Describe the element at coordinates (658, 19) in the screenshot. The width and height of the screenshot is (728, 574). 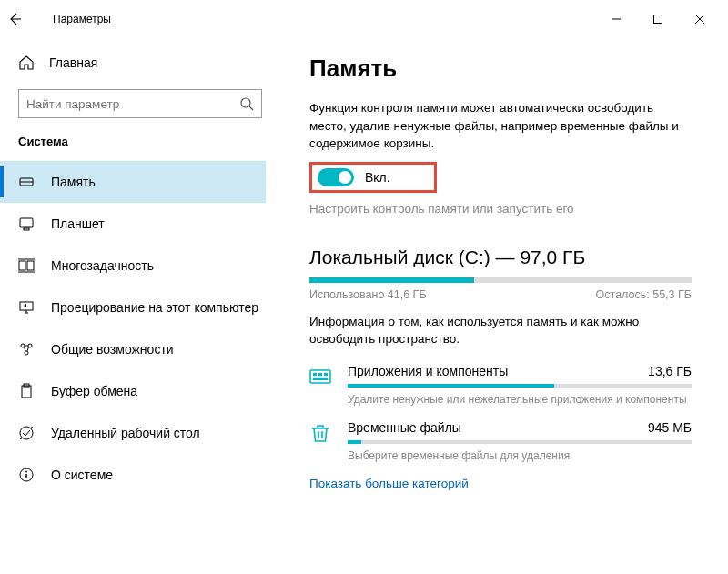
I see `maximize-button` at that location.